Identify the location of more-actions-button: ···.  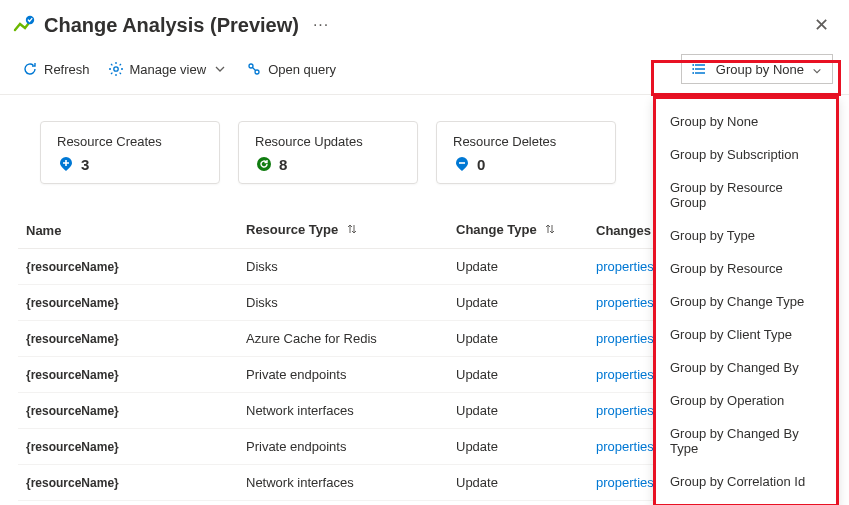
(321, 25).